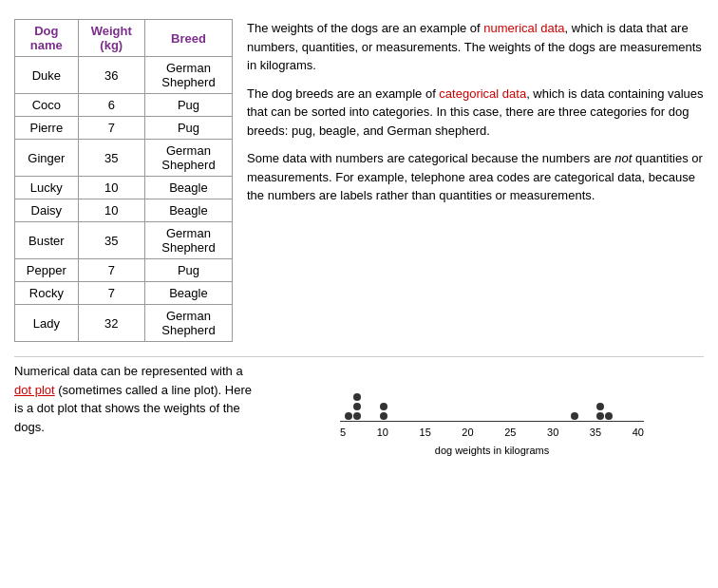 Image resolution: width=718 pixels, height=588 pixels. I want to click on extra-paragraph: Some data with numbers are categorical b…, so click(475, 177).